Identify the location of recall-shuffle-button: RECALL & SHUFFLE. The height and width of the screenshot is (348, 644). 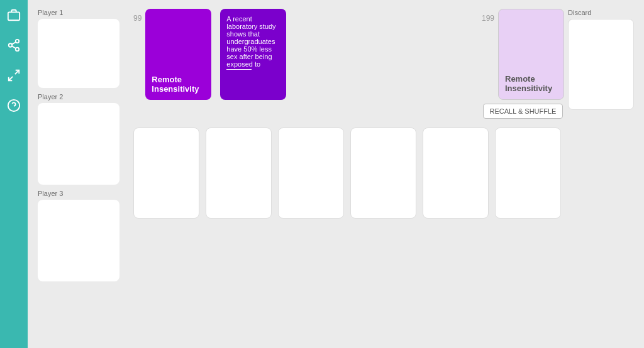
(523, 111).